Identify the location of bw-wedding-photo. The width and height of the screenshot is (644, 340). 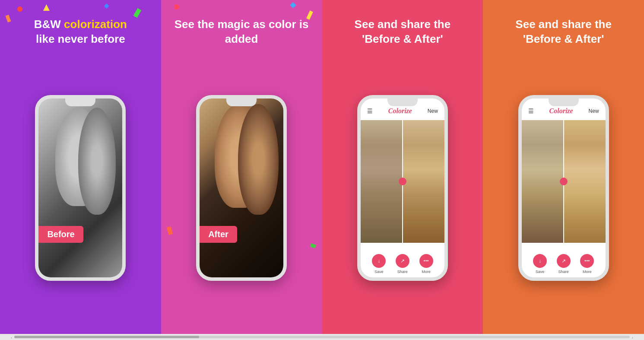
(80, 188).